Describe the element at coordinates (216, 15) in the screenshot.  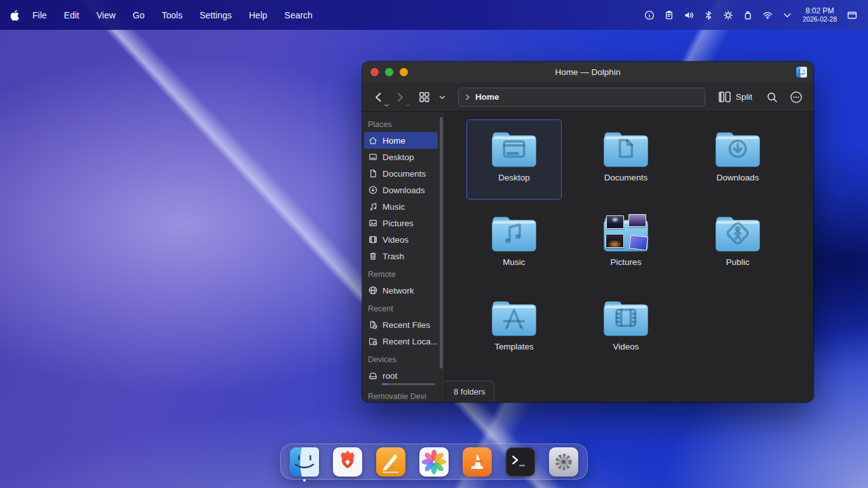
I see `menu-settings: Settings` at that location.